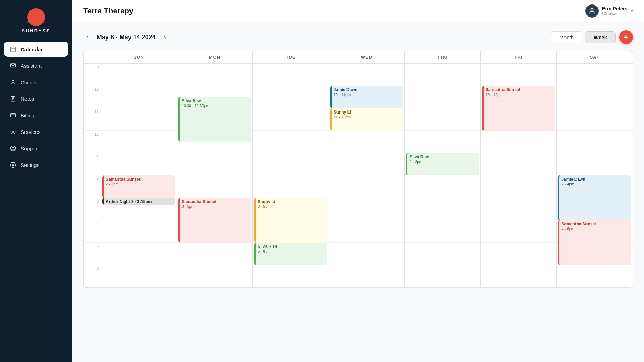  What do you see at coordinates (92, 75) in the screenshot?
I see `time-9: 9` at bounding box center [92, 75].